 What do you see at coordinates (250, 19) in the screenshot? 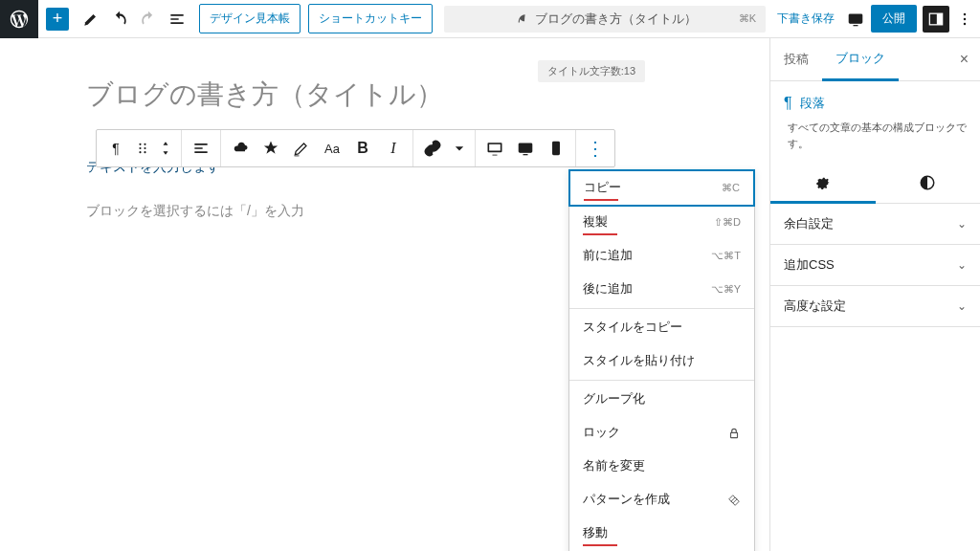
I see `design-sample-button: デザイン見本帳` at bounding box center [250, 19].